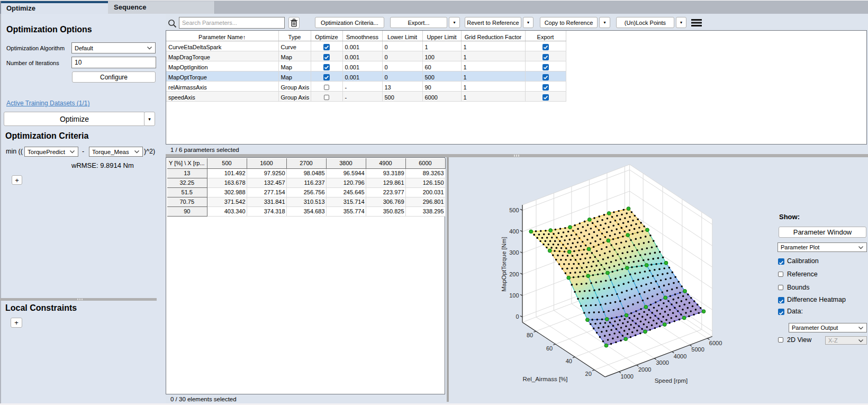 Image resolution: width=868 pixels, height=405 pixels. Describe the element at coordinates (549, 348) in the screenshot. I see `svg-text: 60` at that location.